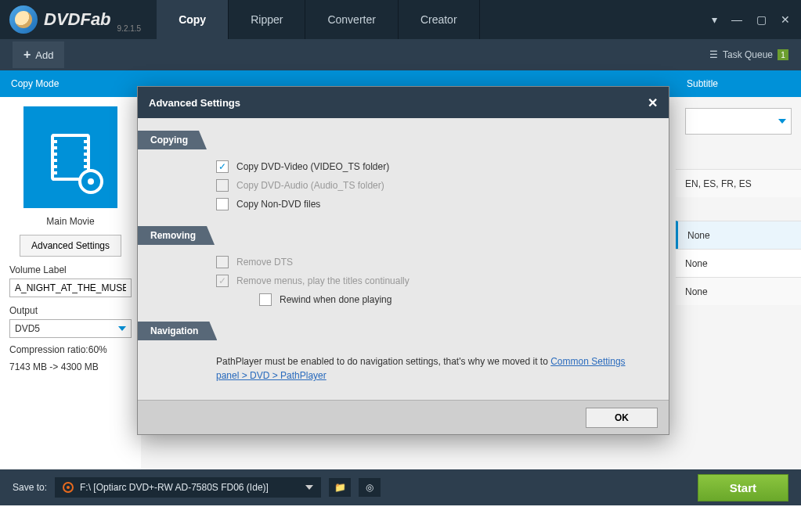  I want to click on section-navigation: Navigation, so click(177, 331).